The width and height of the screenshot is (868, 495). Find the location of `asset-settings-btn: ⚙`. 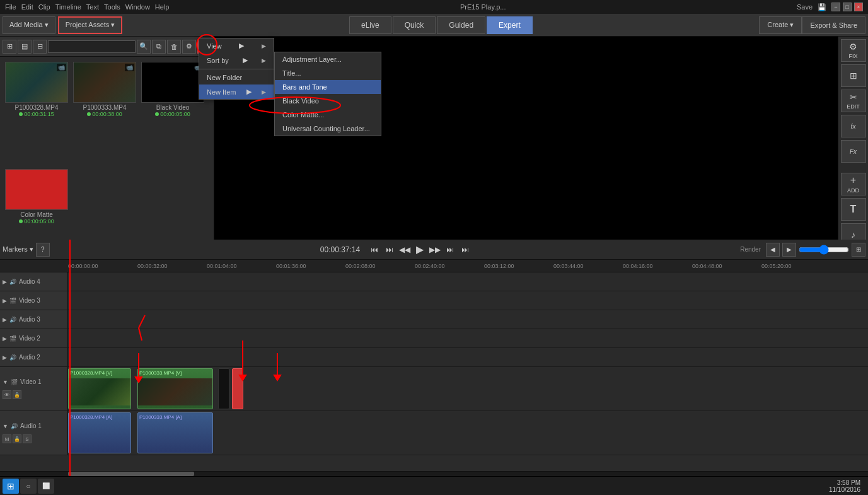

asset-settings-btn: ⚙ is located at coordinates (189, 47).